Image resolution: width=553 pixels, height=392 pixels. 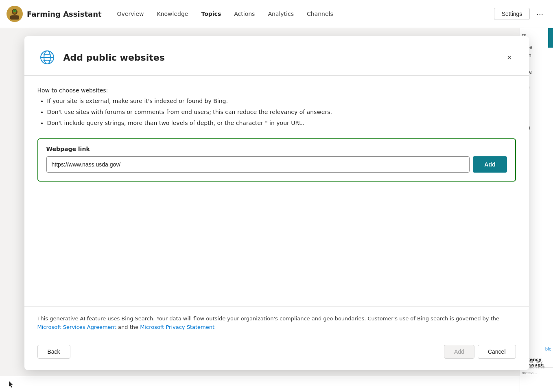 I want to click on topbar-actions: Settings ···, so click(x=520, y=14).